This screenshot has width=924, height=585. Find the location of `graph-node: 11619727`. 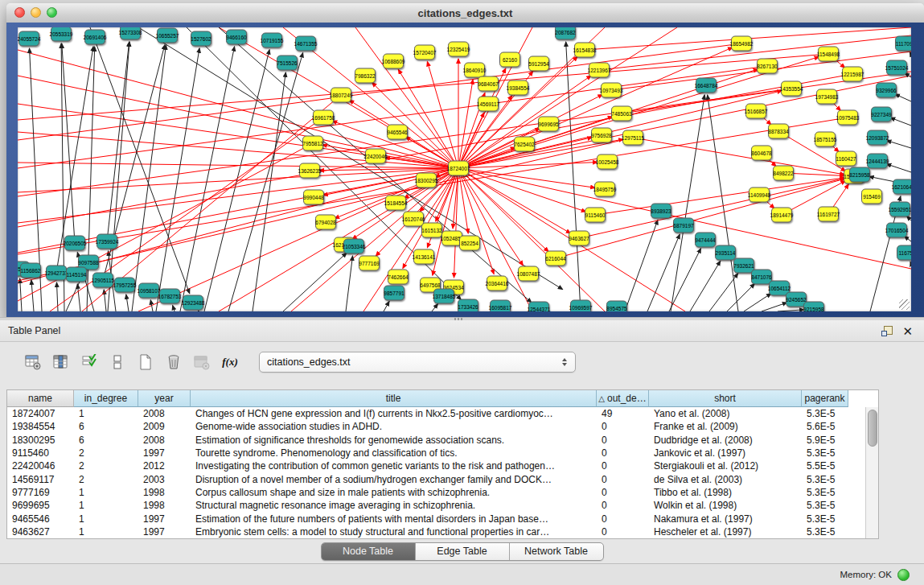

graph-node: 11619727 is located at coordinates (828, 214).